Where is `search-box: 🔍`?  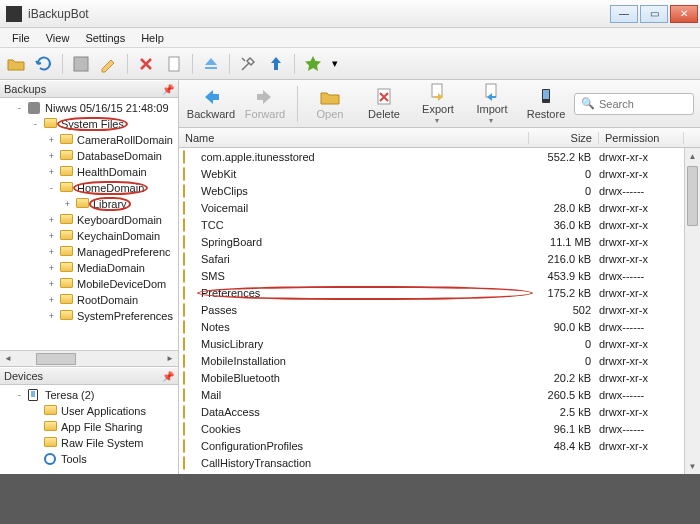 search-box: 🔍 is located at coordinates (634, 104).